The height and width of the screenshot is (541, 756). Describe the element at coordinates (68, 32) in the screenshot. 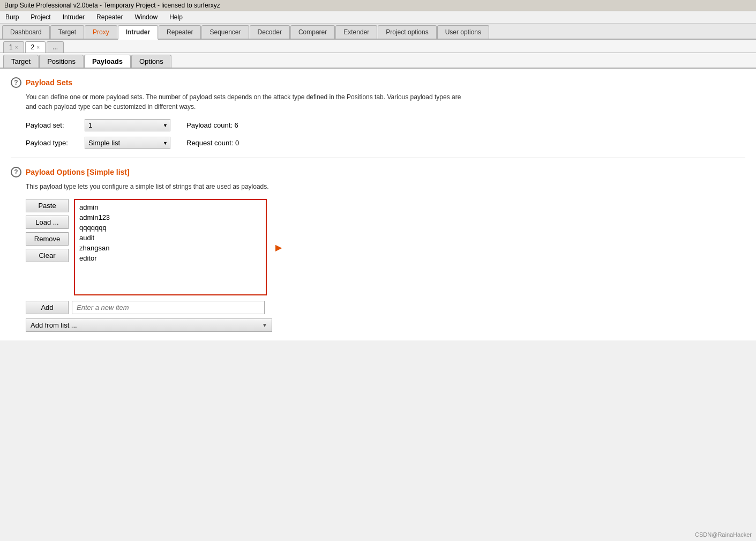

I see `tab-target: Target` at that location.